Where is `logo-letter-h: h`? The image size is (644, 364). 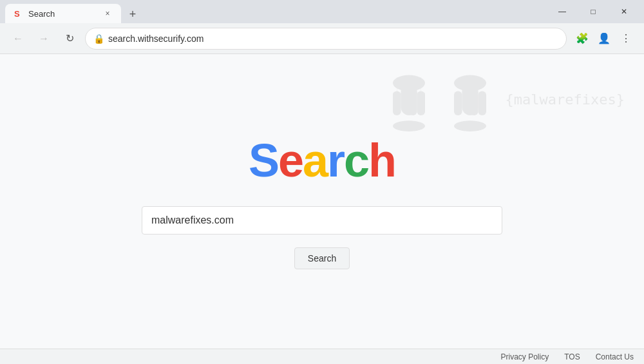 logo-letter-h: h is located at coordinates (382, 160).